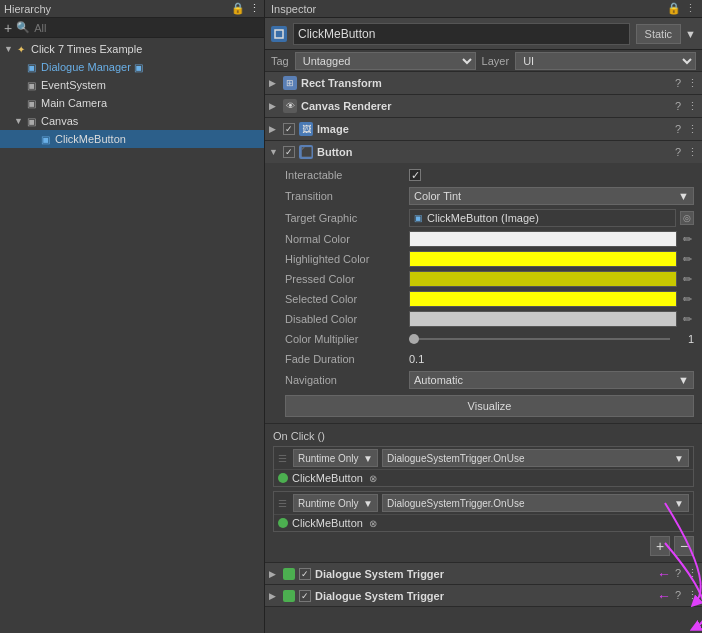  What do you see at coordinates (386, 61) in the screenshot?
I see `tag-select: Untagged` at bounding box center [386, 61].